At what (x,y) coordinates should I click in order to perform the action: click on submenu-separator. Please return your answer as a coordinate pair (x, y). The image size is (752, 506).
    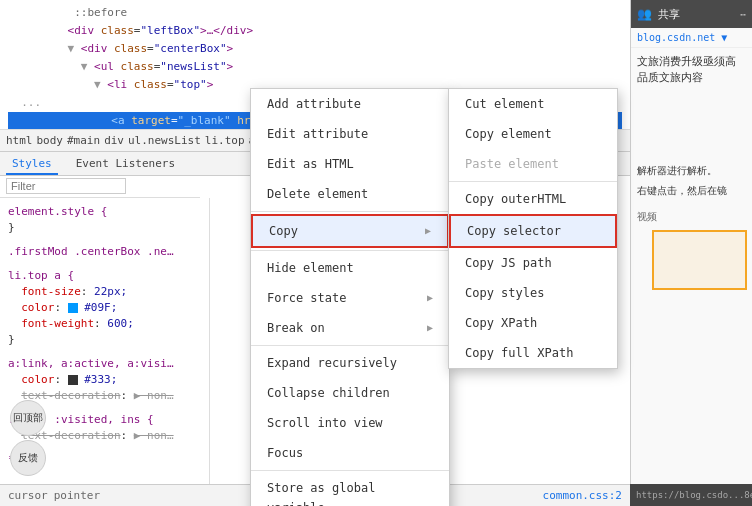
    Looking at the image, I should click on (533, 182).